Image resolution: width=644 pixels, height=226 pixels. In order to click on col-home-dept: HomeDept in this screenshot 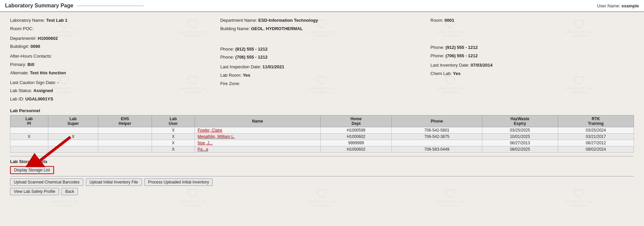, I will do `click(356, 121)`.